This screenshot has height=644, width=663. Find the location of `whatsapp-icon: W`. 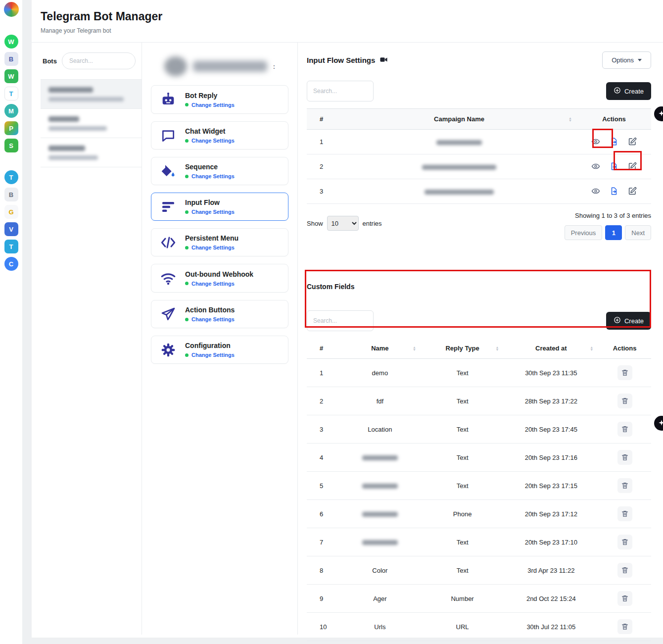

whatsapp-icon: W is located at coordinates (11, 42).